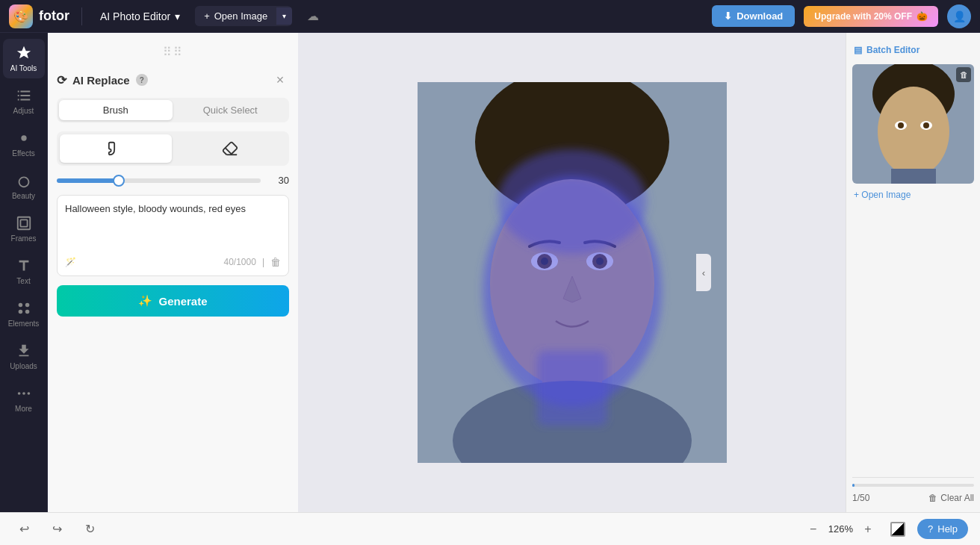 The image size is (980, 545). Describe the element at coordinates (24, 181) in the screenshot. I see `beauty-icon` at that location.